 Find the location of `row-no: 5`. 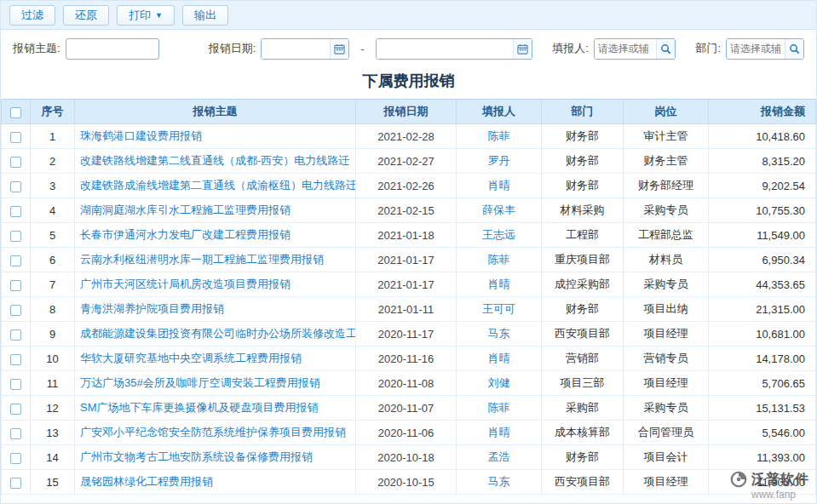

row-no: 5 is located at coordinates (53, 235).